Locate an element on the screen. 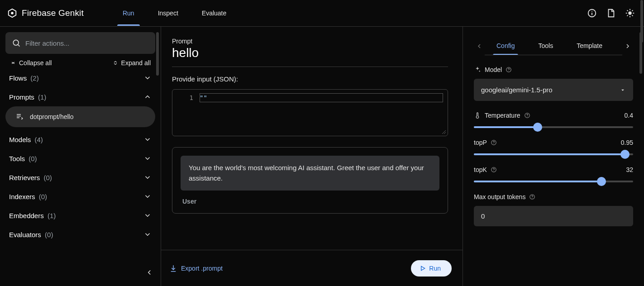 This screenshot has height=286, width=644. section-tools: Tools (0) is located at coordinates (81, 158).